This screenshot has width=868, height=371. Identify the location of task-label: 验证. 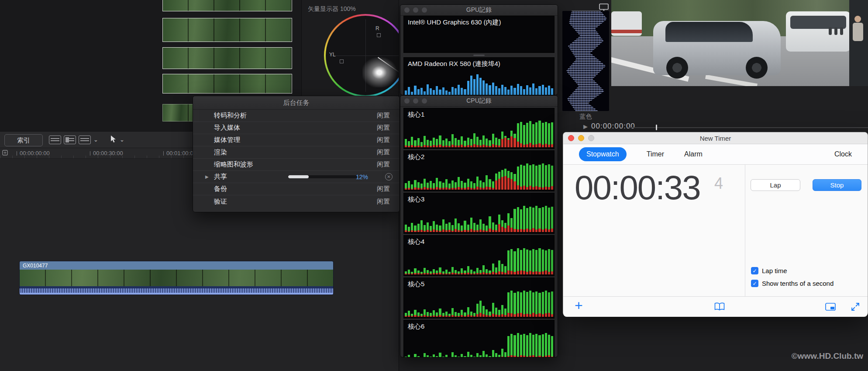
(220, 202).